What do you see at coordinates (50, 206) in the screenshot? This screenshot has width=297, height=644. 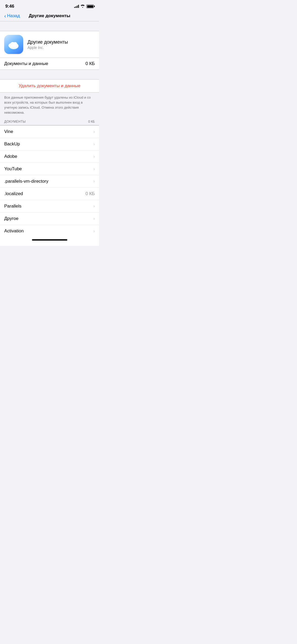 I see `list-item: Parallels›` at bounding box center [50, 206].